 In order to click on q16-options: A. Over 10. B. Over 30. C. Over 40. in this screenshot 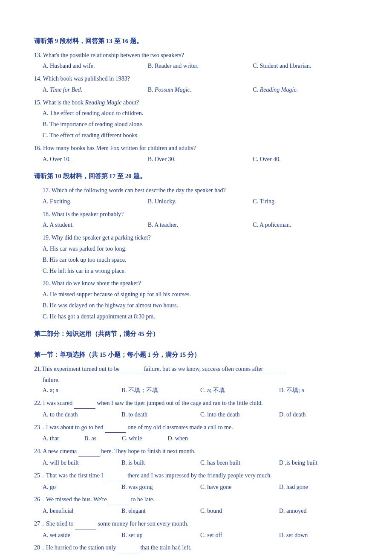, I will do `click(200, 159)`.